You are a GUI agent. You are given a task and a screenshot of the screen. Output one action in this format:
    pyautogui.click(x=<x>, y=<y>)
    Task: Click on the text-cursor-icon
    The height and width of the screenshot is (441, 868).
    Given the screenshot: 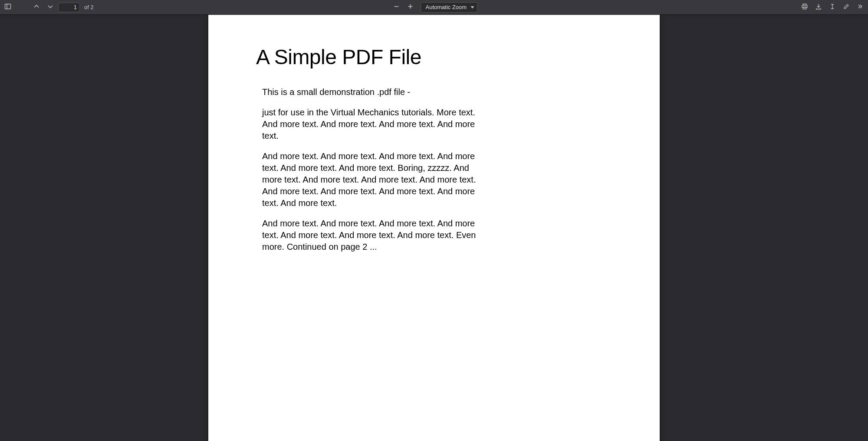 What is the action you would take?
    pyautogui.click(x=832, y=7)
    